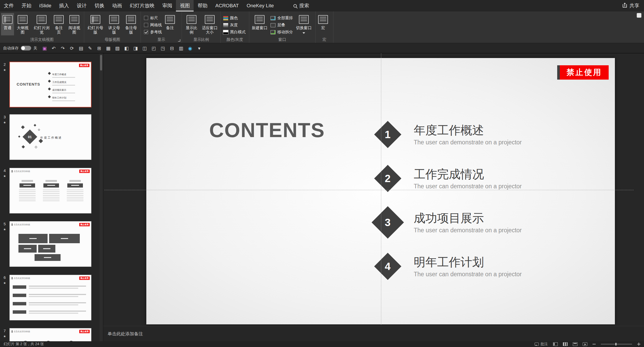 The width and height of the screenshot is (644, 347). Describe the element at coordinates (185, 6) in the screenshot. I see `menu-tab-view: 视图` at that location.